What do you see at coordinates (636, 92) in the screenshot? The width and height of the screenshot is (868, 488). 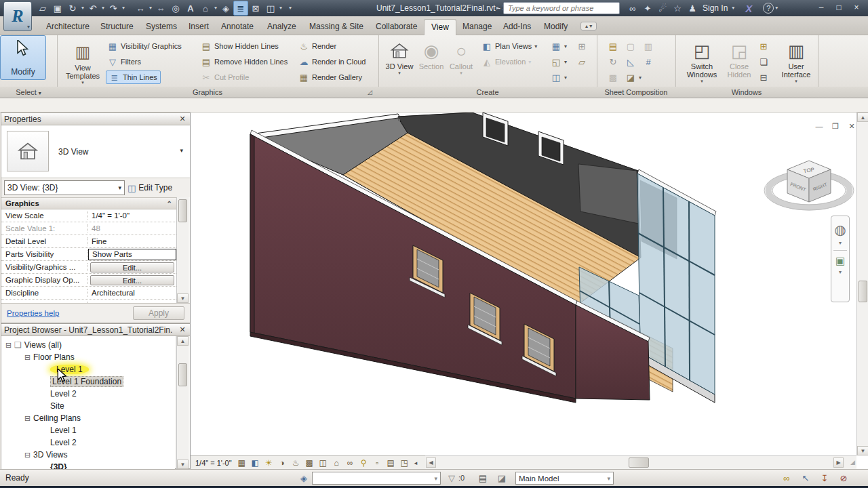 I see `sheet-composition-panel-label: Sheet Composition` at bounding box center [636, 92].